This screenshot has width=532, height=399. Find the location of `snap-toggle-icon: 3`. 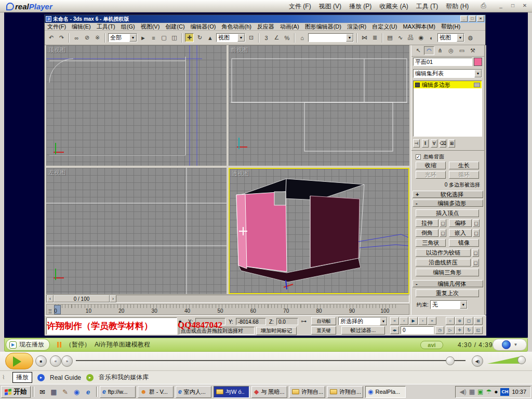

snap-toggle-icon: 3 is located at coordinates (266, 37).